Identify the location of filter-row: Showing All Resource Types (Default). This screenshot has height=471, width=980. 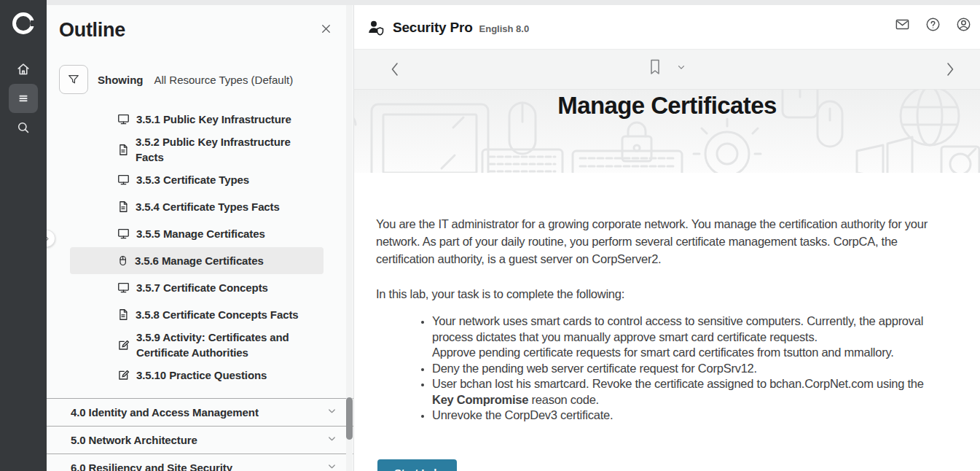
(206, 79).